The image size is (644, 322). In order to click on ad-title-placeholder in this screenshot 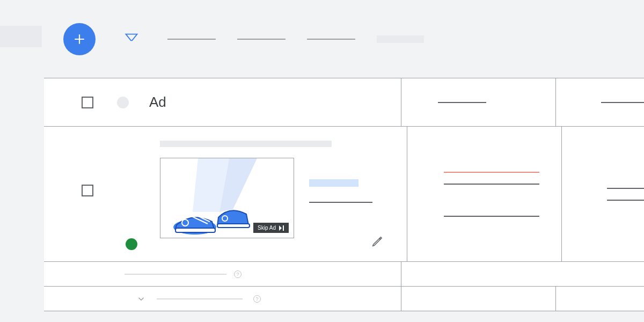, I will do `click(246, 144)`.